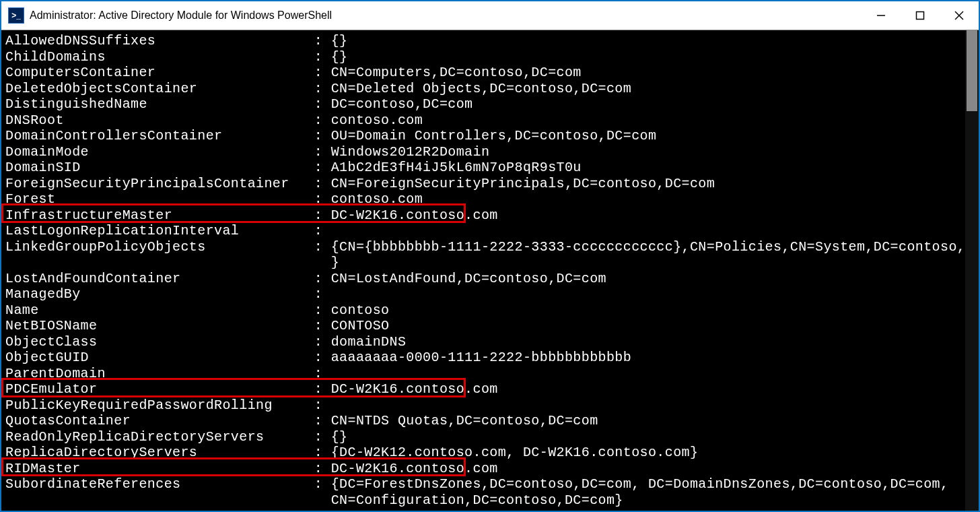 This screenshot has width=980, height=512. Describe the element at coordinates (485, 41) in the screenshot. I see `output-line: AllowedDNSSuffixes : {}` at that location.